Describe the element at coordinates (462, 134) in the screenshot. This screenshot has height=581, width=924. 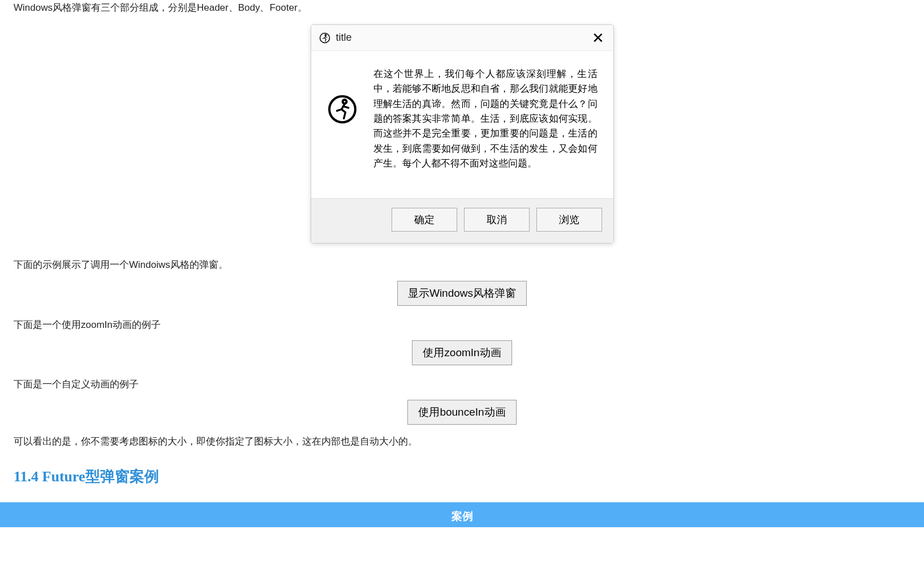
I see `windows-dialog: title ✕ 在这个世界上，我们每个人都应该深刻理解，生活中，若能够不断地反思…` at that location.